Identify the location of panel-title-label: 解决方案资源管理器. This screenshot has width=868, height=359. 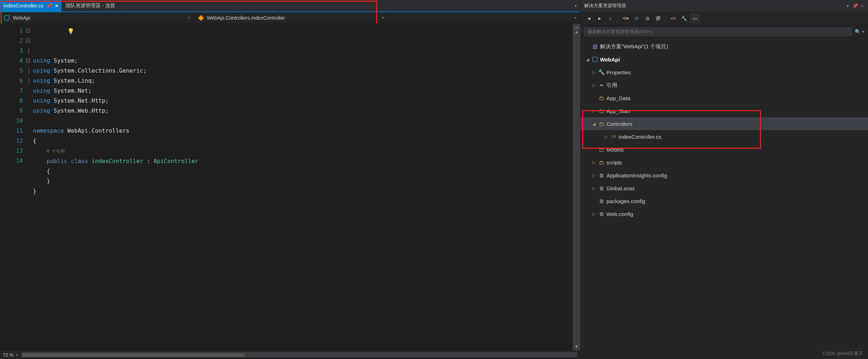
(605, 6).